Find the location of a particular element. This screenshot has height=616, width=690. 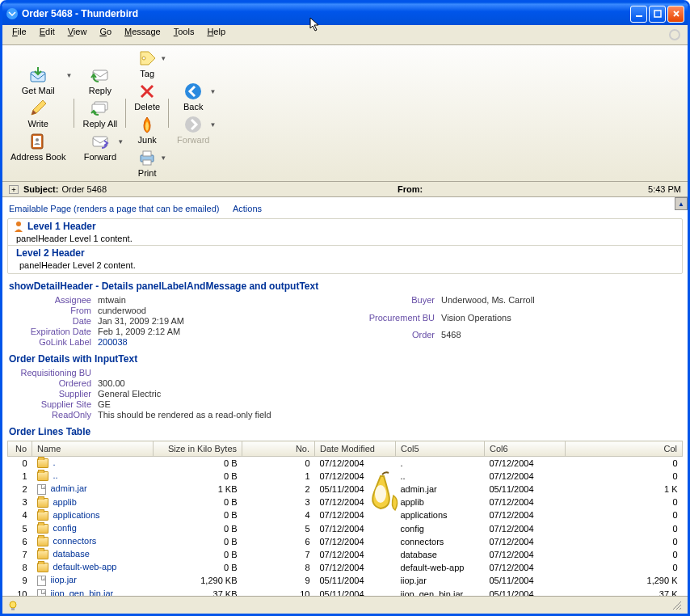

menu-help: Help is located at coordinates (217, 32).